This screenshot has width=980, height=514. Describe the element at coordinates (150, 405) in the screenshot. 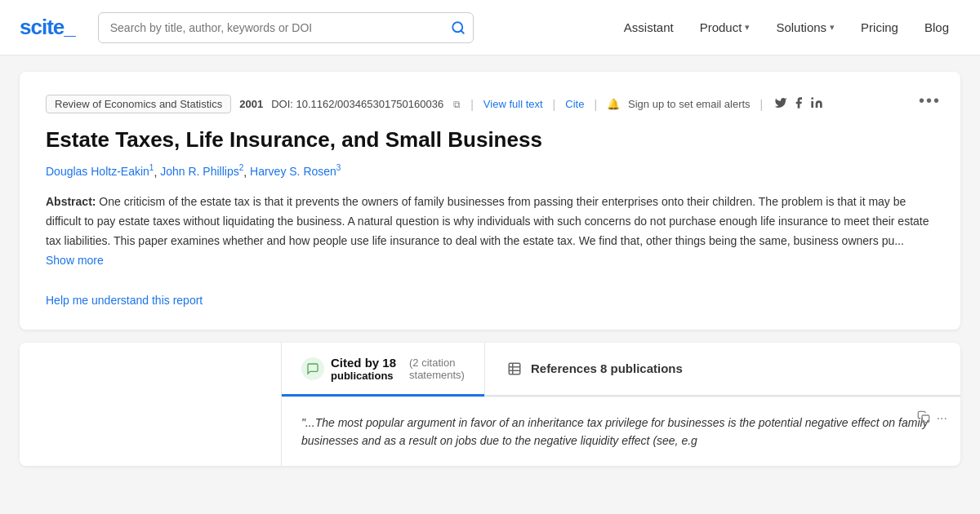

I see `left-panel` at that location.